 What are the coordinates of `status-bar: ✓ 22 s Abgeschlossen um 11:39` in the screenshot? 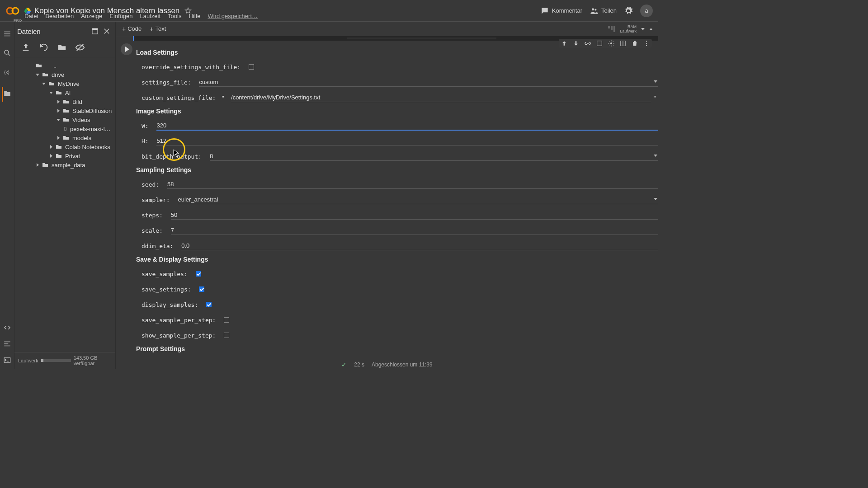 It's located at (387, 365).